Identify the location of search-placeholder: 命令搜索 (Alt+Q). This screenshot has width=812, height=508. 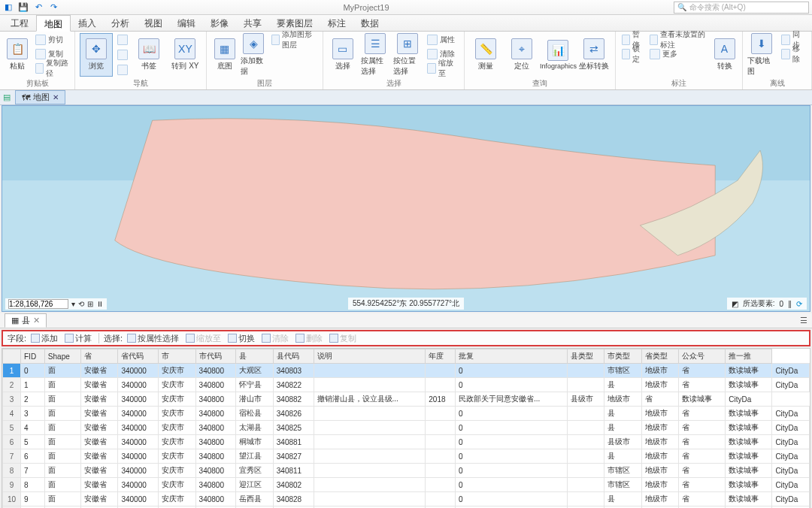
(717, 8).